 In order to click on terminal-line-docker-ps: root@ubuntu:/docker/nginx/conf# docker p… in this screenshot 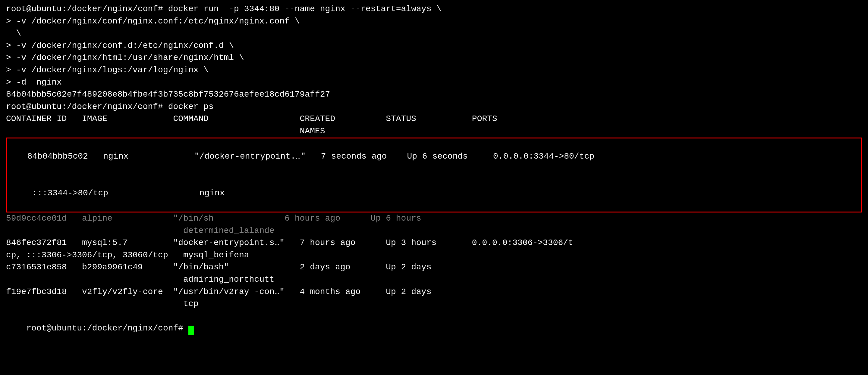, I will do `click(434, 107)`.